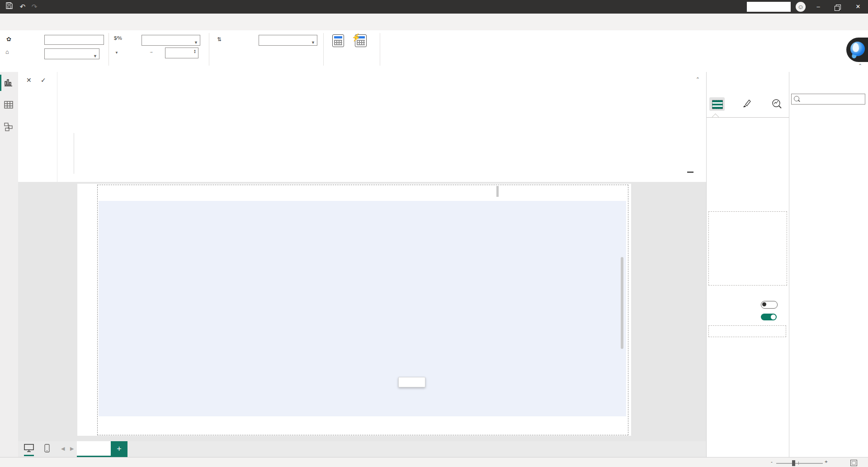 Image resolution: width=868 pixels, height=467 pixels. Describe the element at coordinates (151, 52) in the screenshot. I see `decimal-places-icon: →` at that location.